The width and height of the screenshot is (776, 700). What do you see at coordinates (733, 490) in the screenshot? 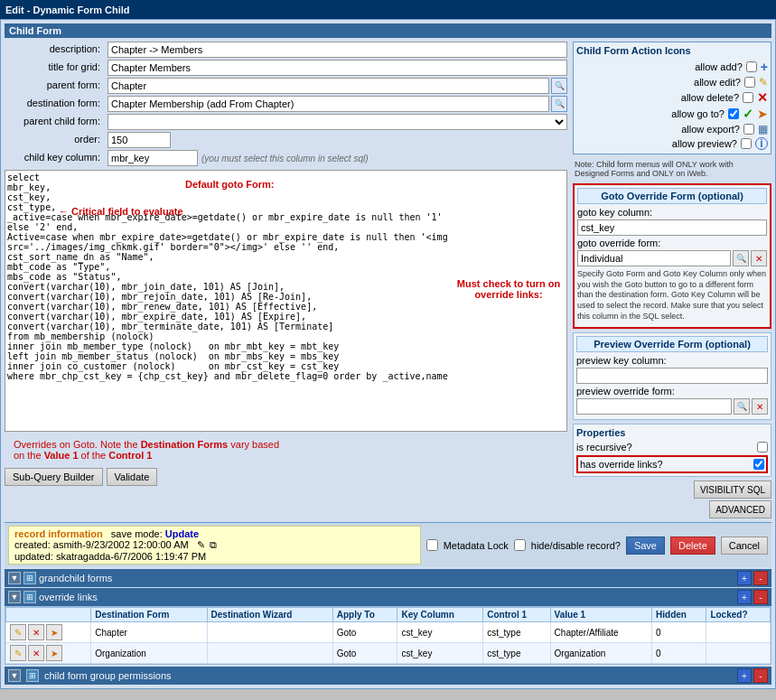
I see `visibility-sql-btn: VISIBILITY SQL` at bounding box center [733, 490].